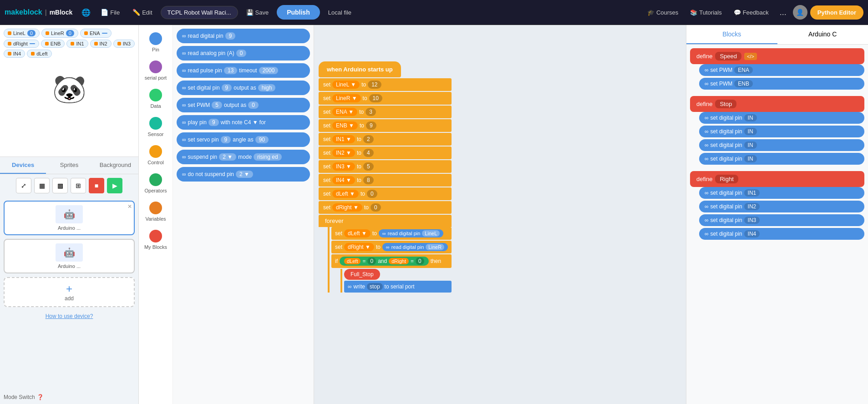  What do you see at coordinates (243, 71) in the screenshot?
I see `block-read-pulse: ∞ read pulse pin 13 timeout 2000` at bounding box center [243, 71].